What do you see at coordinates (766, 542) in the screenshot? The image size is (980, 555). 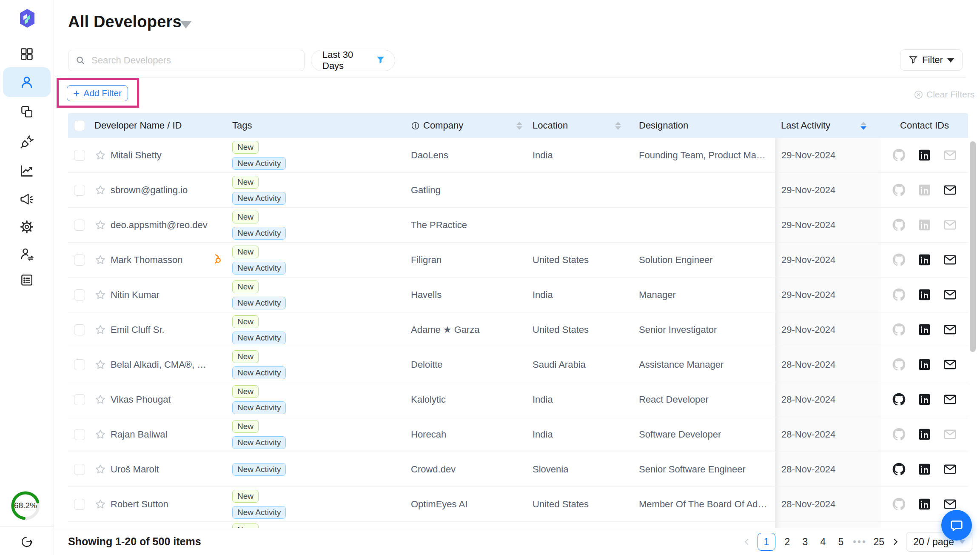 I see `page-number-active: 1` at bounding box center [766, 542].